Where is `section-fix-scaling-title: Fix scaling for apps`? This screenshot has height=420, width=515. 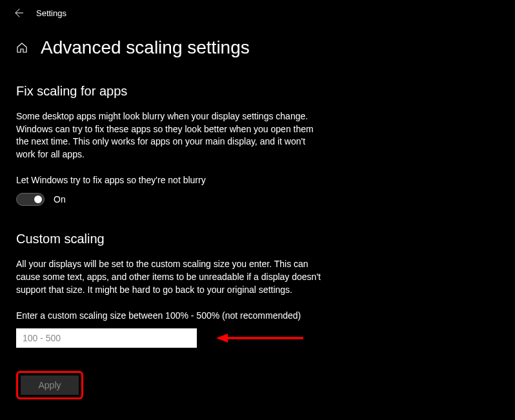 section-fix-scaling-title: Fix scaling for apps is located at coordinates (258, 92).